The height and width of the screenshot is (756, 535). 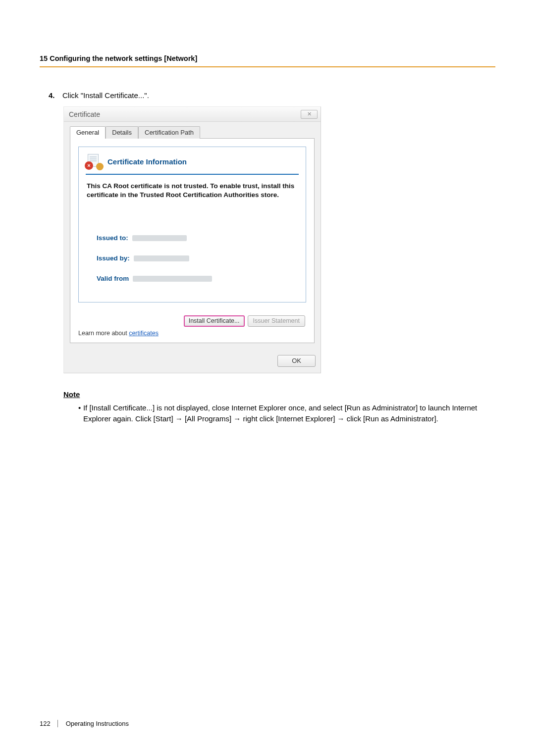 What do you see at coordinates (55, 95) in the screenshot?
I see `step-number: 4.` at bounding box center [55, 95].